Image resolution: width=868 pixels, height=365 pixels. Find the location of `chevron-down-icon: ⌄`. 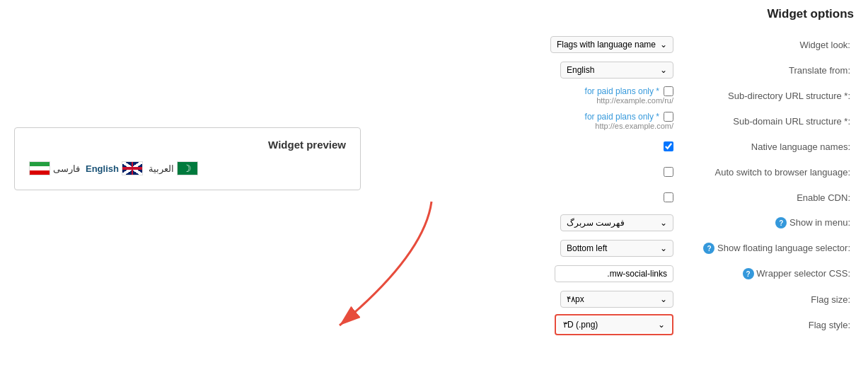

chevron-down-icon: ⌄ is located at coordinates (664, 45).